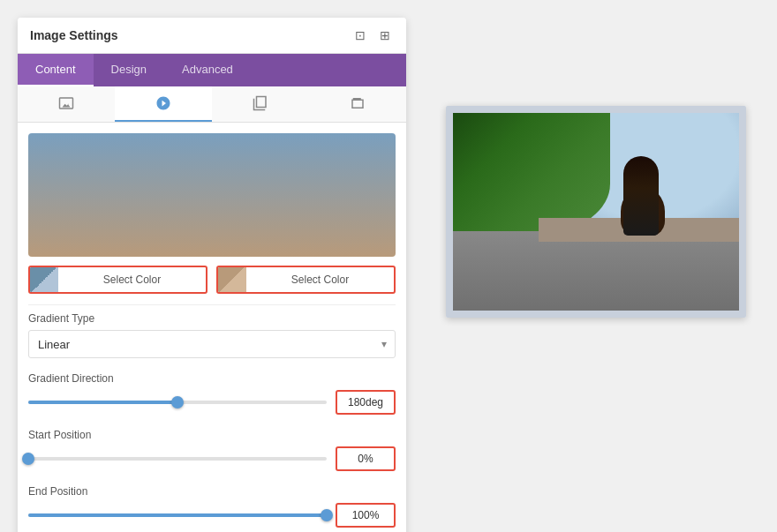 The height and width of the screenshot is (532, 777). Describe the element at coordinates (129, 71) in the screenshot. I see `tab-design: Design` at that location.